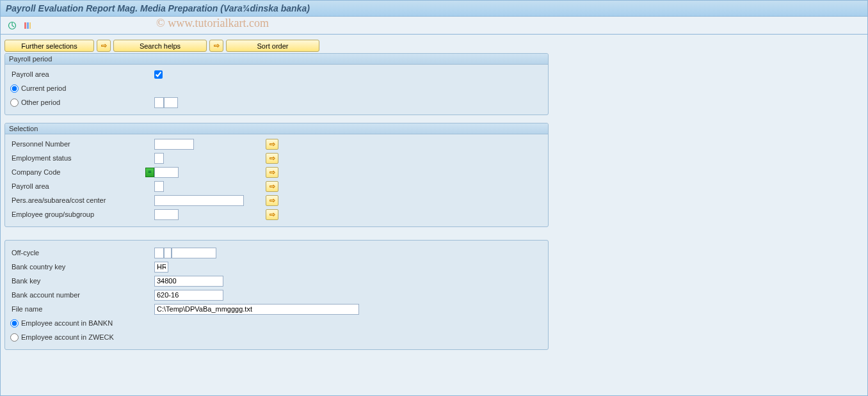 The image size is (868, 396). What do you see at coordinates (159, 159) in the screenshot?
I see `employment-status-input` at bounding box center [159, 159].